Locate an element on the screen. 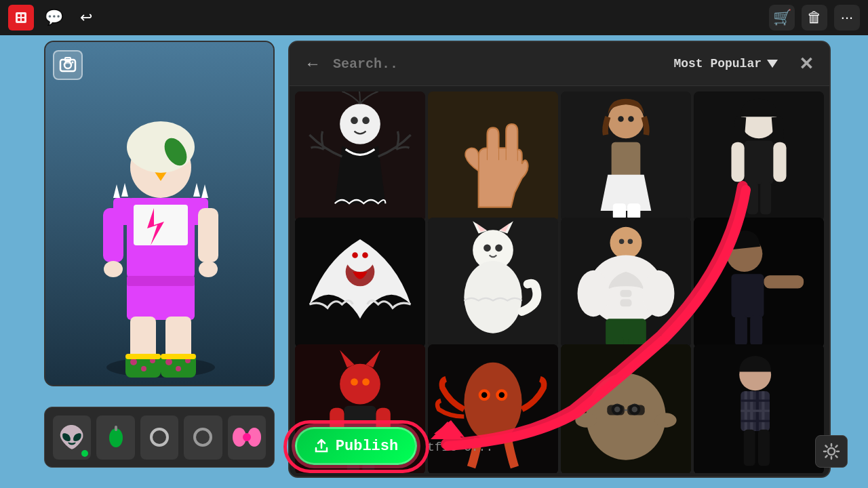  accessory-item-alien: 👽 is located at coordinates (72, 438).